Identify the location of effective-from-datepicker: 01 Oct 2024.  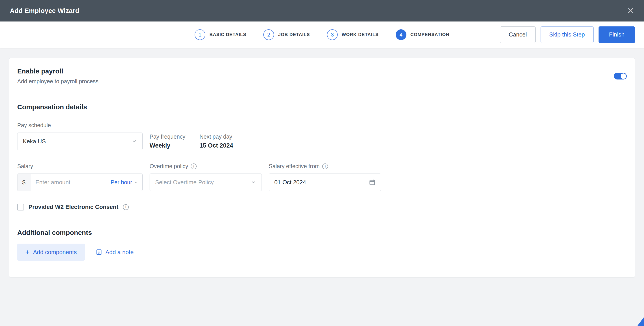
(325, 182).